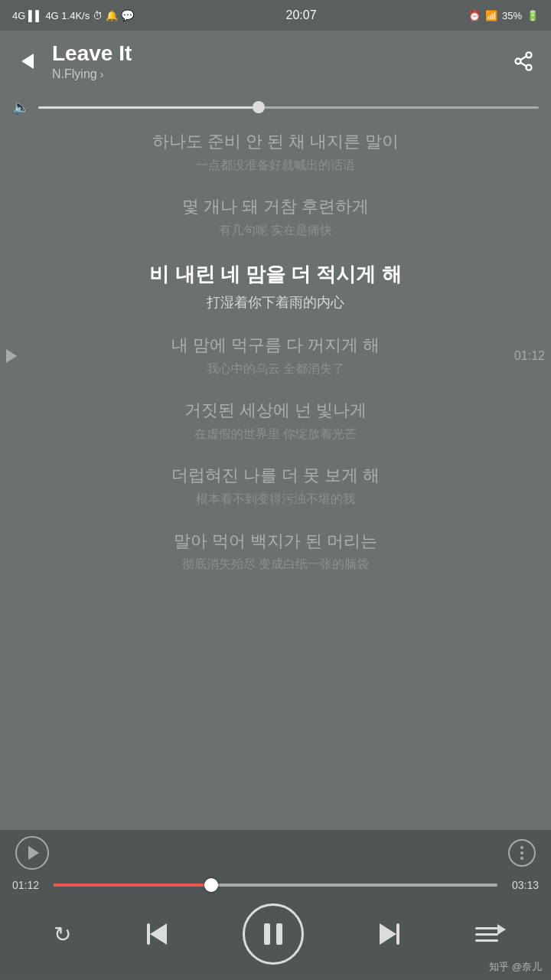  What do you see at coordinates (276, 485) in the screenshot?
I see `lyric-block: 더럽혀진 나를 더 못 보게 해根本看不到变得污浊不堪的我` at bounding box center [276, 485].